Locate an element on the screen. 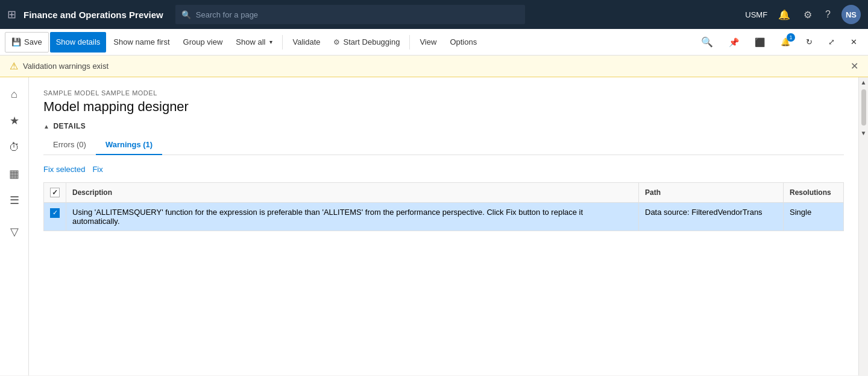 The width and height of the screenshot is (868, 376). select-all-checkbox: ✓ is located at coordinates (55, 193).